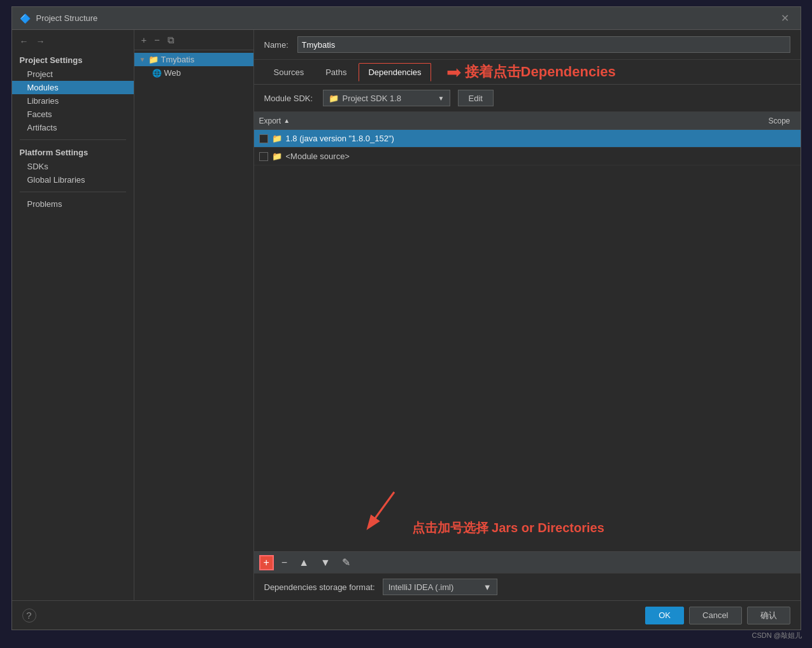 The height and width of the screenshot is (648, 812). Describe the element at coordinates (194, 315) in the screenshot. I see `module-tree: + − ⧉ ▼ 📁 Tmybatis 🌐 Web` at that location.